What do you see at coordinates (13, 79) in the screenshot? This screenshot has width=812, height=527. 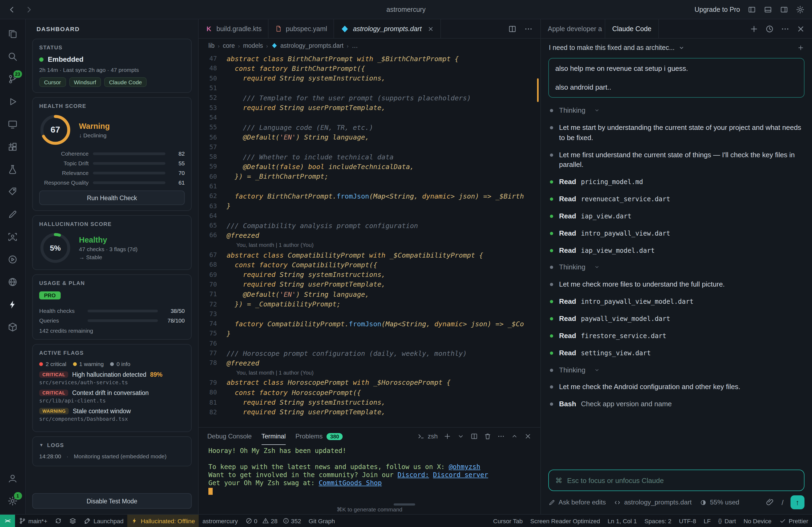 I see `activity-source-control: 23` at bounding box center [13, 79].